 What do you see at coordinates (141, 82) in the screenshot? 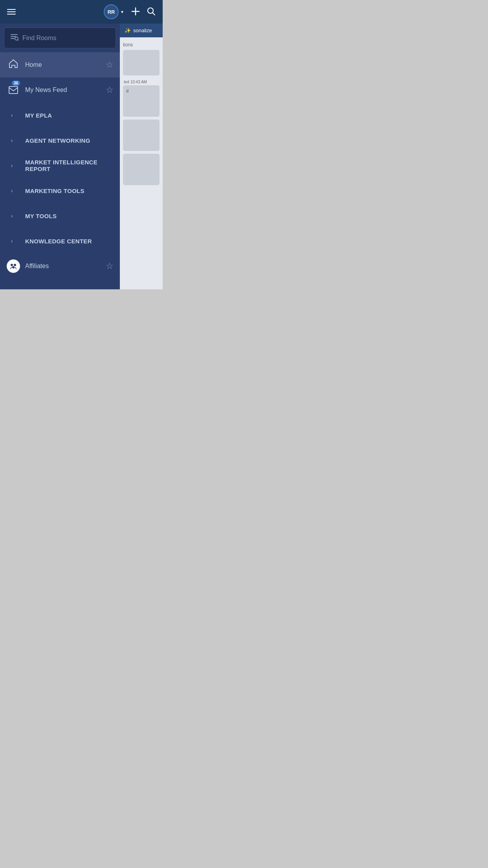
I see `right-timestamp: ted 10:43 AM` at bounding box center [141, 82].